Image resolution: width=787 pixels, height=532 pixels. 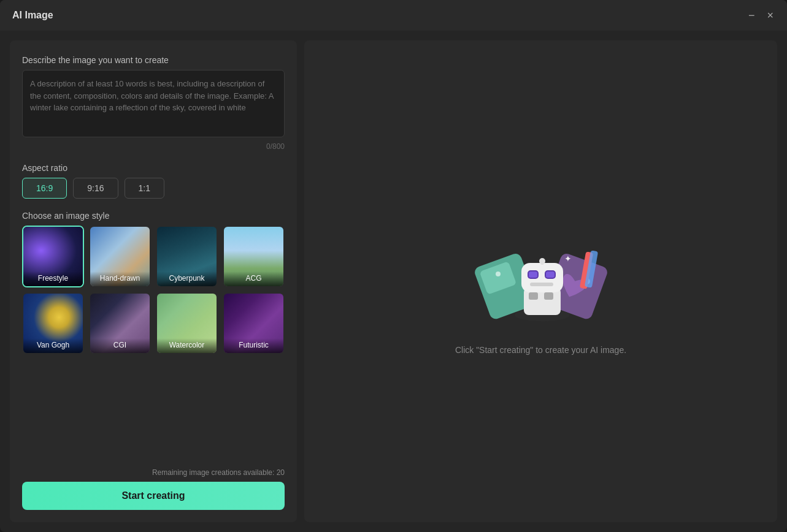 I want to click on style-label-freestyle: Freestyle, so click(x=53, y=279).